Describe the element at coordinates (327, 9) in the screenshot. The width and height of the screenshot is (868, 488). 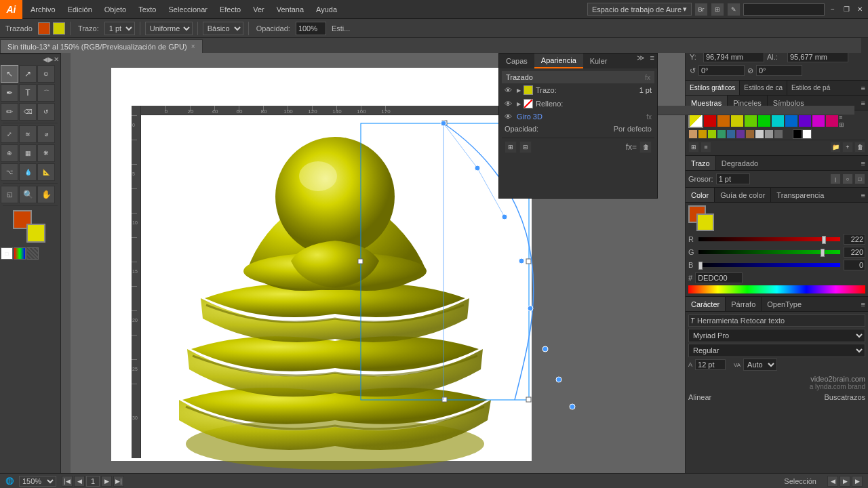
I see `menu-ayuda: Ayuda` at that location.